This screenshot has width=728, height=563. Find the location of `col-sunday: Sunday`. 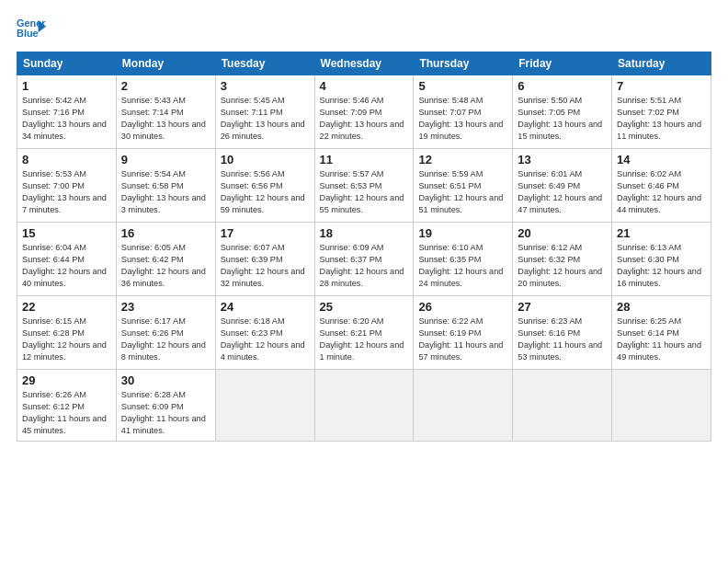

col-sunday: Sunday is located at coordinates (67, 64).